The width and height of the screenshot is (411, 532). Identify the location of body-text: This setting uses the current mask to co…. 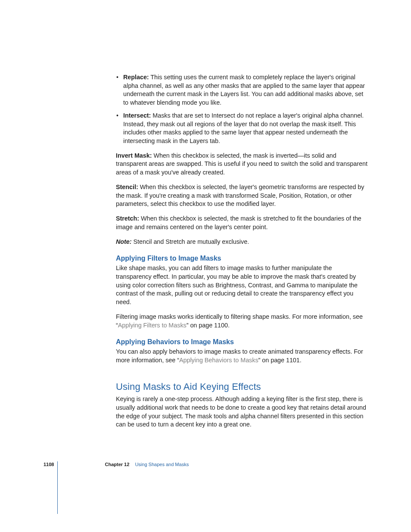
(244, 90).